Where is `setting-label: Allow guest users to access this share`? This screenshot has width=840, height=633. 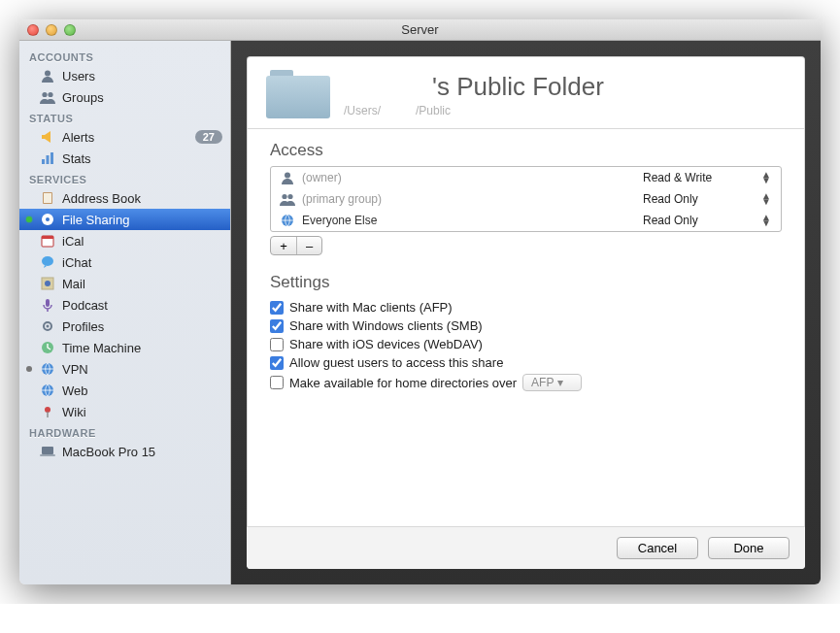
setting-label: Allow guest users to access this share is located at coordinates (396, 363).